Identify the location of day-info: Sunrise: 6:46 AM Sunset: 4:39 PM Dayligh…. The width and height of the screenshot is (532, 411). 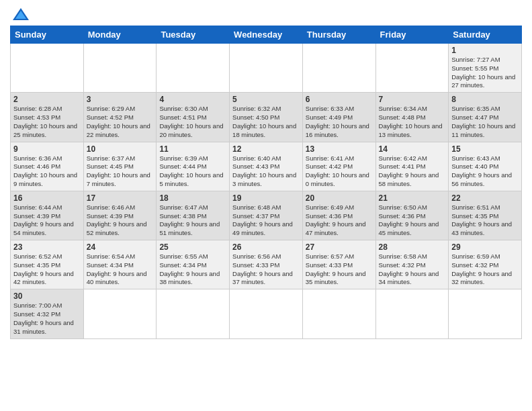
(117, 220).